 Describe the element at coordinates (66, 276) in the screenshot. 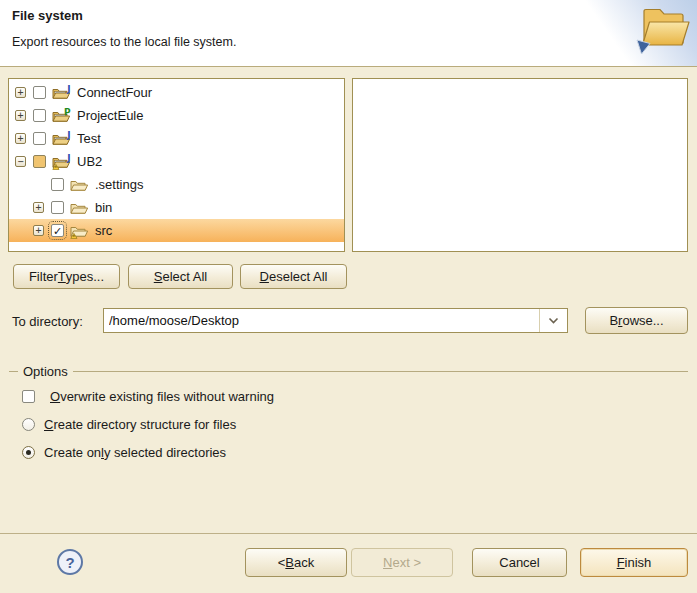

I see `filter-types-button: Filter Types...` at that location.